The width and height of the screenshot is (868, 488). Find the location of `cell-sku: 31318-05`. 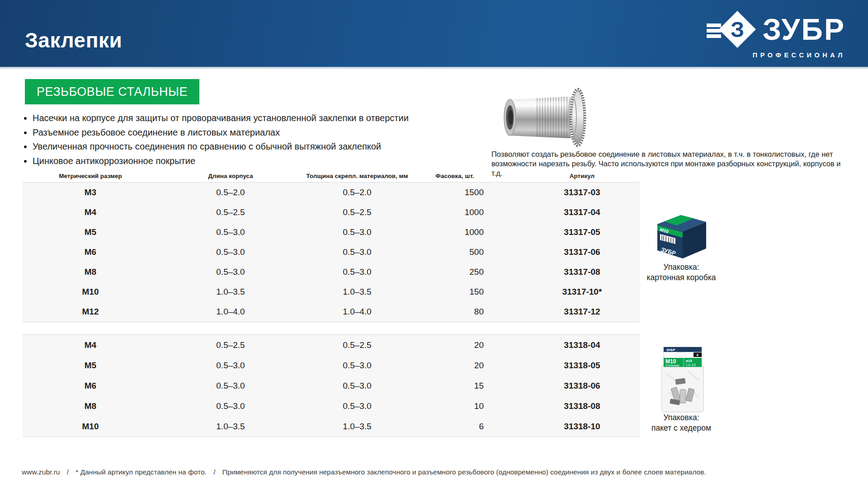

cell-sku: 31318-05 is located at coordinates (582, 366).